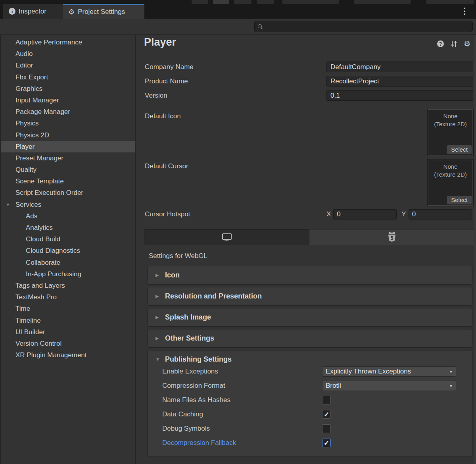 The image size is (476, 464). What do you see at coordinates (400, 81) in the screenshot?
I see `field-input-product-name: RecollectProject` at bounding box center [400, 81].